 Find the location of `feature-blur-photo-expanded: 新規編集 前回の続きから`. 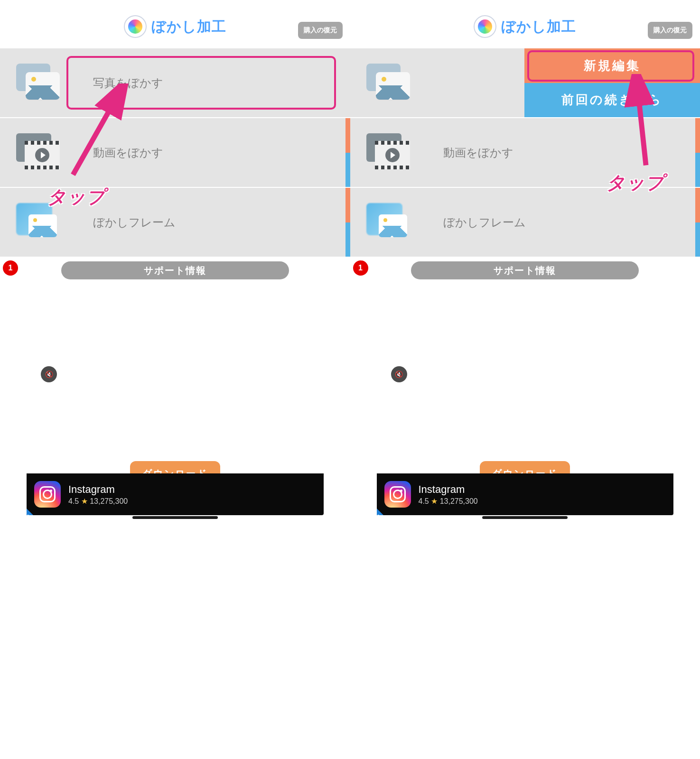

feature-blur-photo-expanded: 新規編集 前回の続きから is located at coordinates (525, 83).